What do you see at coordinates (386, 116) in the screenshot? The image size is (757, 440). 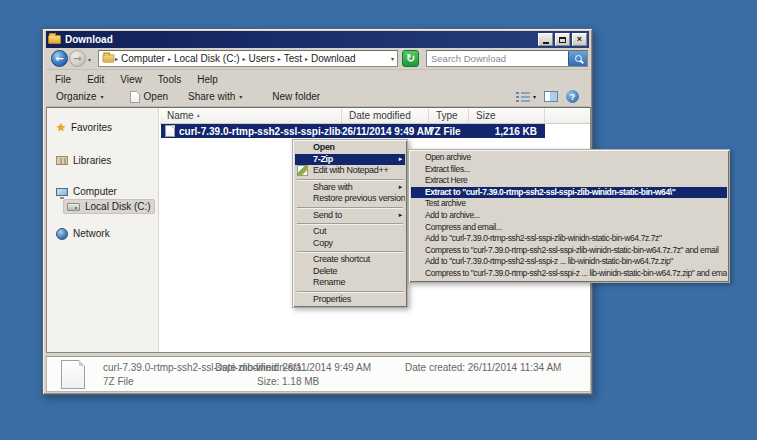 I see `column-header-date-modified: Date modified` at bounding box center [386, 116].